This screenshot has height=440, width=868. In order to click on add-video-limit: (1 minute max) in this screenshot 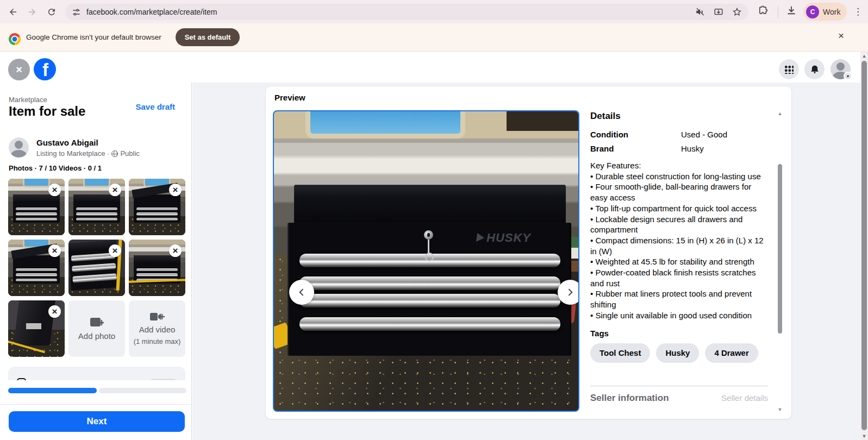, I will do `click(158, 342)`.